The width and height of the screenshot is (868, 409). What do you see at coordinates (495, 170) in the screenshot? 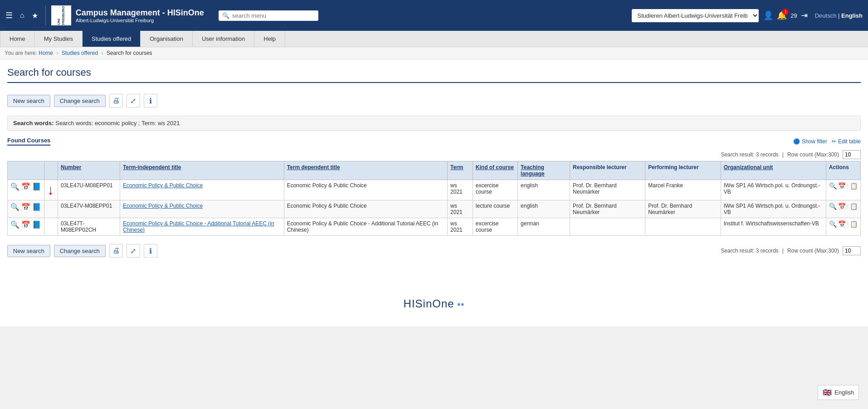
I see `col-kind: Kind of course` at bounding box center [495, 170].